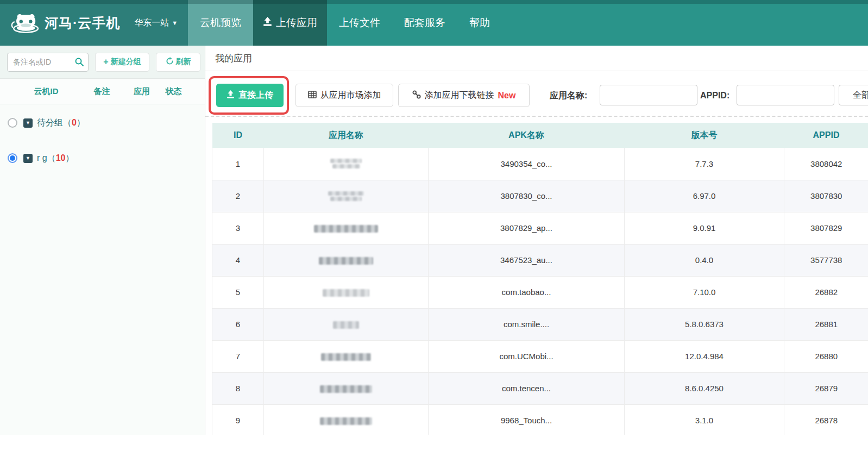 Image resolution: width=868 pixels, height=463 pixels. What do you see at coordinates (178, 62) in the screenshot?
I see `refresh-button: 刷新` at bounding box center [178, 62].